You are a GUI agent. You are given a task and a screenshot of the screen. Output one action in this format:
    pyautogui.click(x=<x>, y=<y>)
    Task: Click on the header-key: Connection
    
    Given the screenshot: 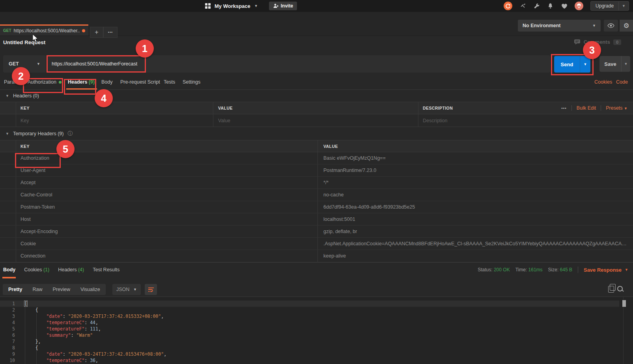 What is the action you would take?
    pyautogui.click(x=33, y=256)
    